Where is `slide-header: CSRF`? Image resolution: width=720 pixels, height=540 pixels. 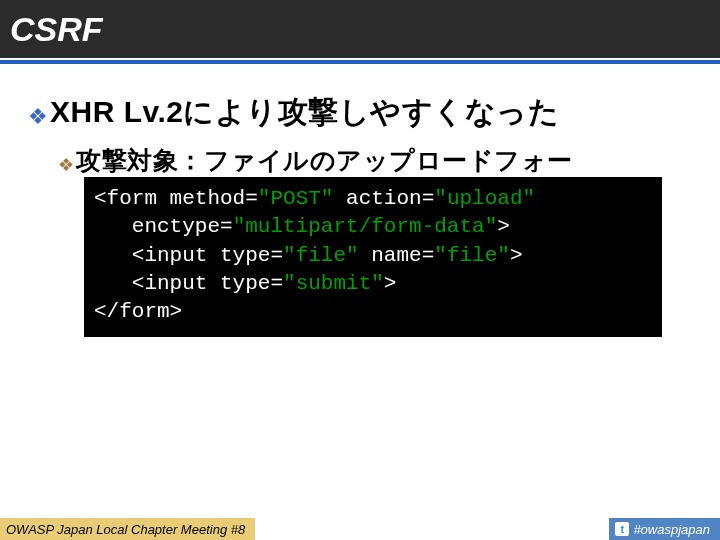
slide-header: CSRF is located at coordinates (360, 29).